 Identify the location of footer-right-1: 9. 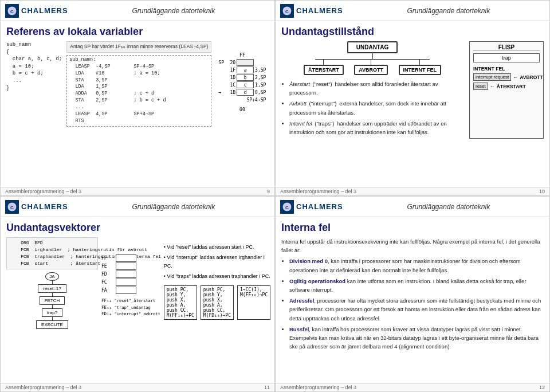
(268, 191).